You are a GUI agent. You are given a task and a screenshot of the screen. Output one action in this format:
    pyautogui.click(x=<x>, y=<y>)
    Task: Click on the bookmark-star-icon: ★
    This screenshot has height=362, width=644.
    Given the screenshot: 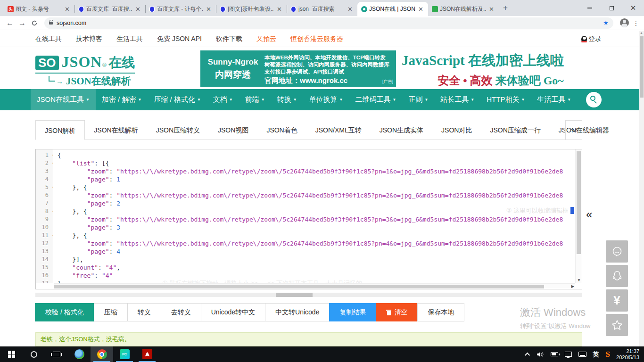 What is the action you would take?
    pyautogui.click(x=606, y=23)
    